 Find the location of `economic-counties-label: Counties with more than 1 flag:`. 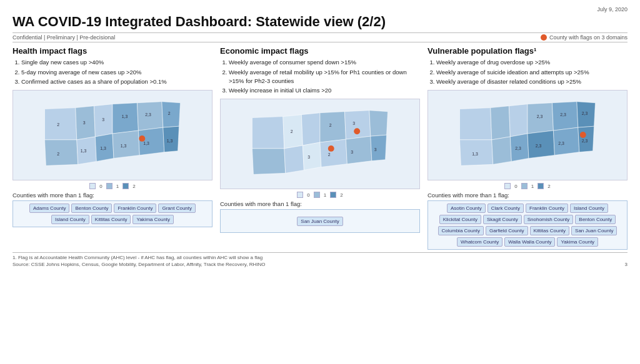

economic-counties-label: Counties with more than 1 flag: is located at coordinates (320, 204).